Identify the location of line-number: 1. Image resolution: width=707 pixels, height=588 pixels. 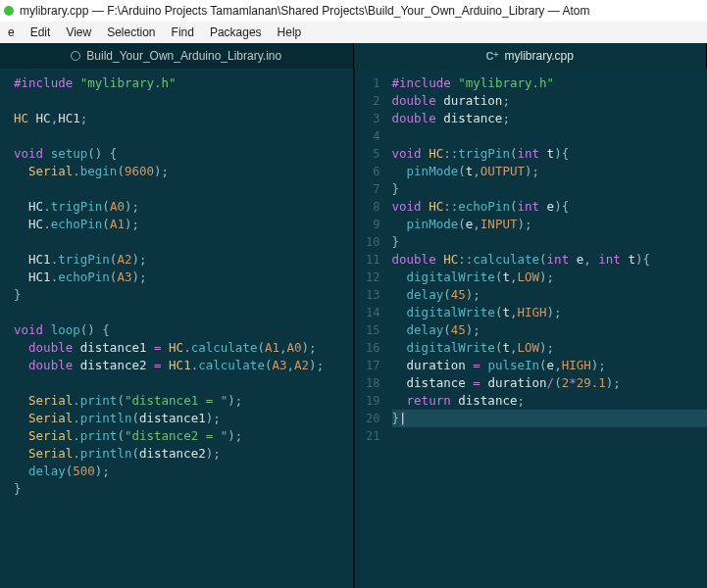
(368, 83).